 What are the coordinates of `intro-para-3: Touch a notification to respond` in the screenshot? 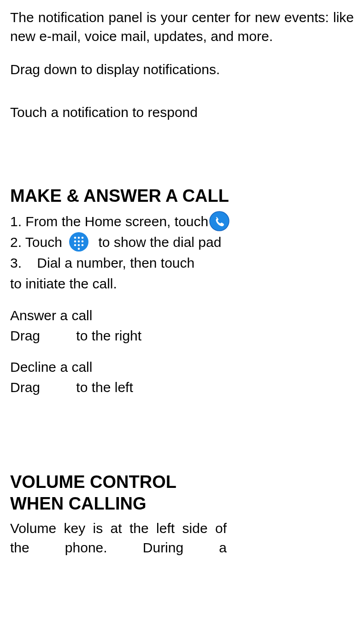 It's located at (182, 112).